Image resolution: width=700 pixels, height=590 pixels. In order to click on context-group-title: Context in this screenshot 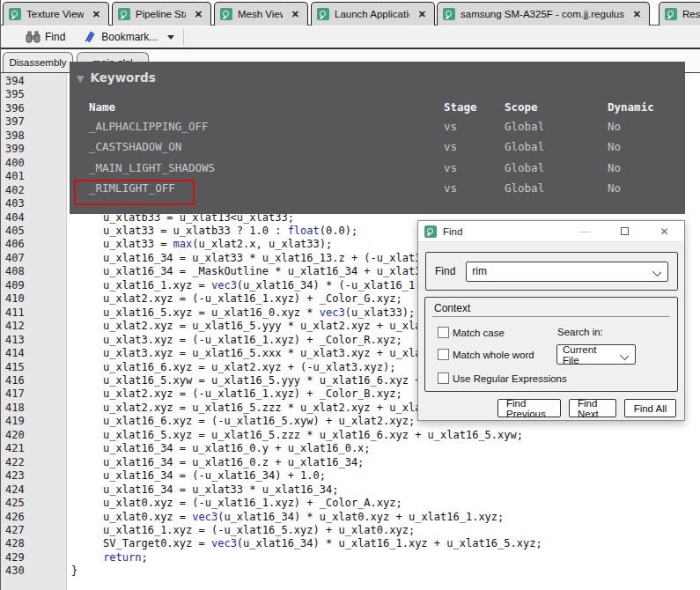, I will do `click(453, 308)`.